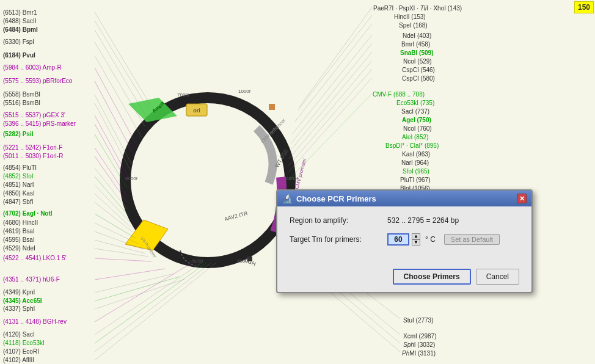 This screenshot has width=595, height=364. Describe the element at coordinates (236, 216) in the screenshot. I see `svg-text: AAV2 ITR` at that location.